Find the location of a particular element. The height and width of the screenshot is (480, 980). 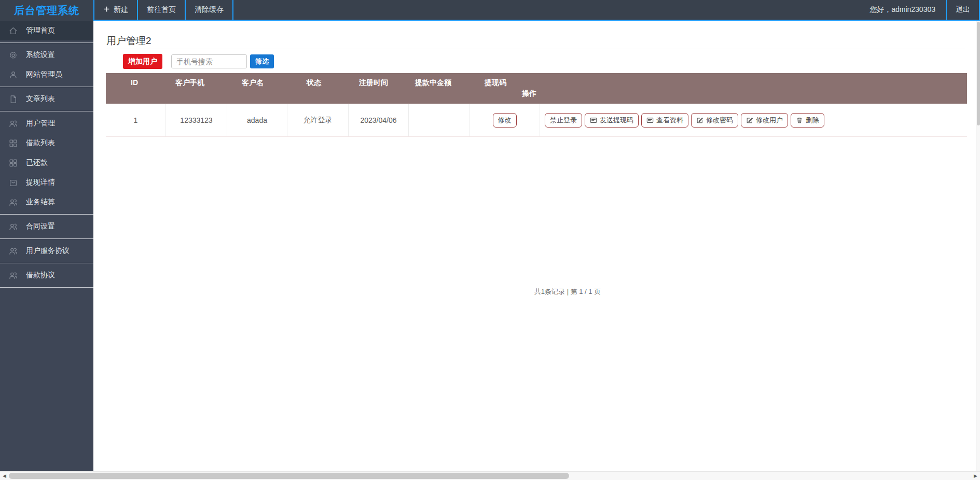

action-label: 禁止登录 is located at coordinates (563, 120).